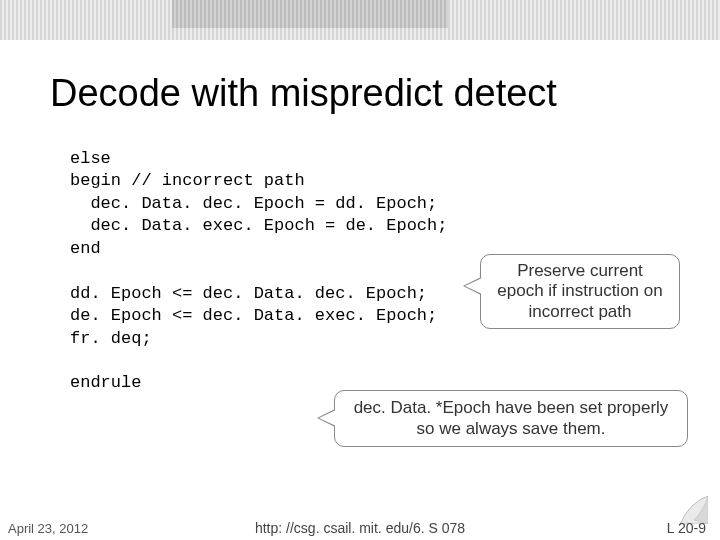 The image size is (720, 540). What do you see at coordinates (580, 291) in the screenshot?
I see `callout-text: Preserve current epoch if instruction on…` at bounding box center [580, 291].